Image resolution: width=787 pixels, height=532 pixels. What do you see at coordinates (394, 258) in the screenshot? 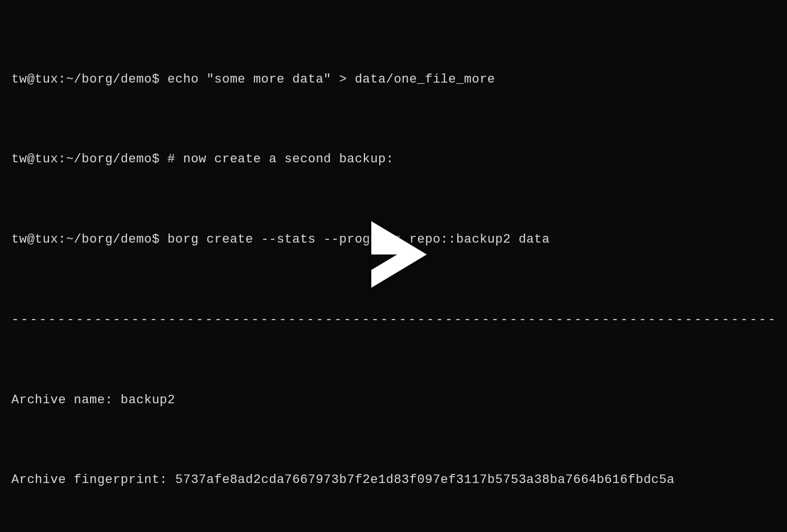
I see `play-button` at bounding box center [394, 258].